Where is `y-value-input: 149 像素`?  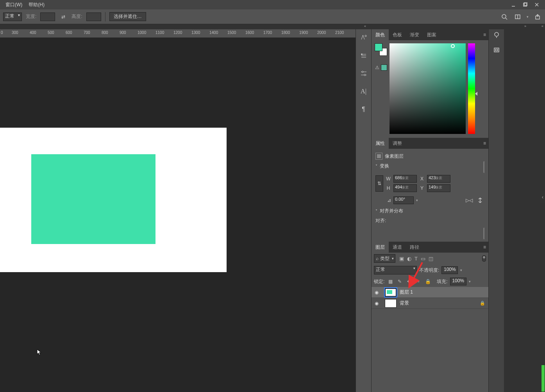
y-value-input: 149 像素 is located at coordinates (439, 188).